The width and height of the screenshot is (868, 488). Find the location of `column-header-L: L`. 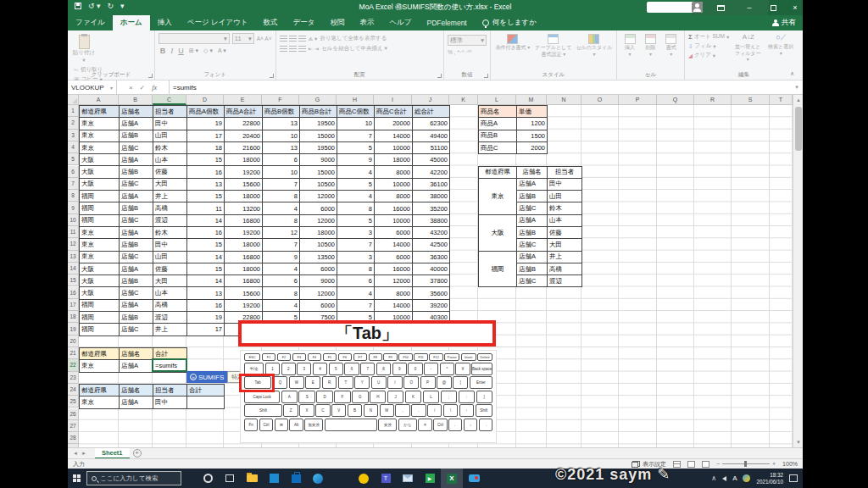

column-header-L: L is located at coordinates (497, 100).